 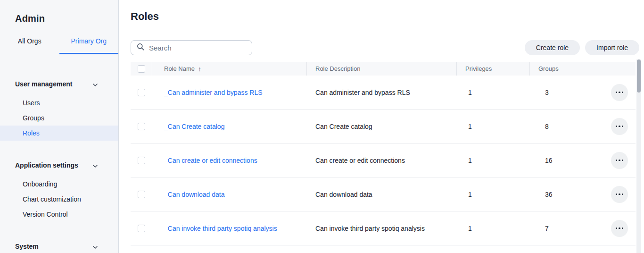 I want to click on section-label: System, so click(x=27, y=246).